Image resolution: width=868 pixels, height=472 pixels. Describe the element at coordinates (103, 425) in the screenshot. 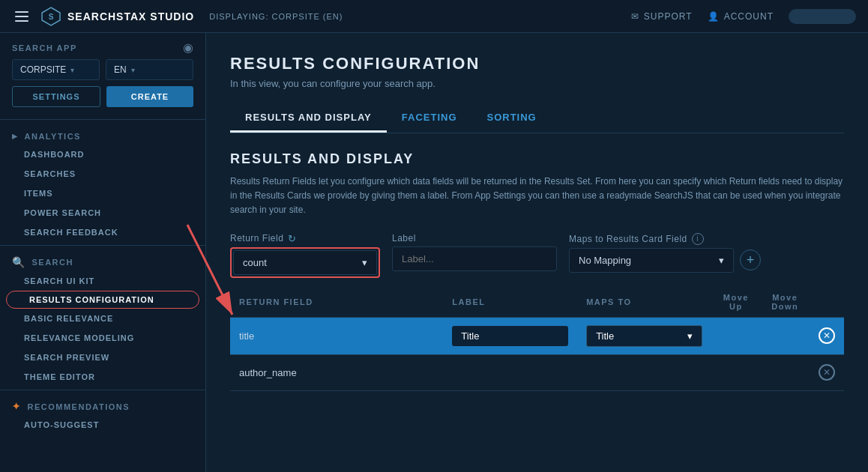

I see `sidebar-item-auto-suggest: AUTO-SUGGEST` at that location.